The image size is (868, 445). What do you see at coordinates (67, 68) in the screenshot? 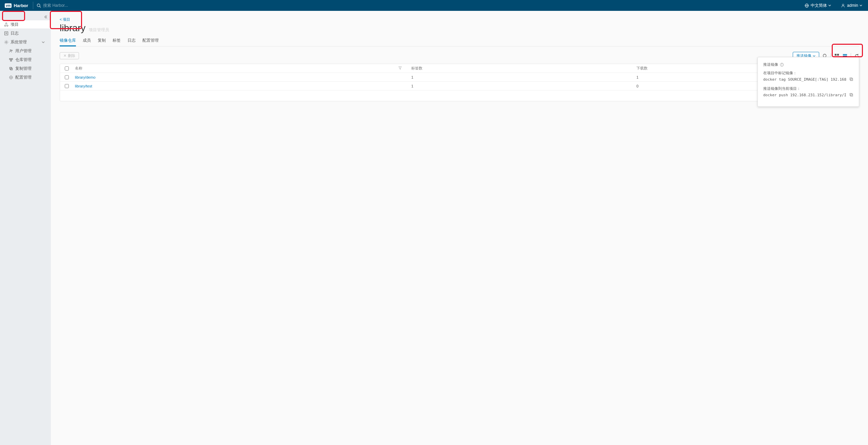
I see `select-all-cell` at bounding box center [67, 68].